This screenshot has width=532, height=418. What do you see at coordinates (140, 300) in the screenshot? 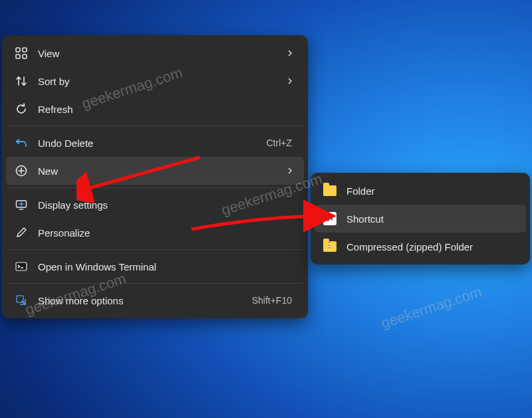
I see `menu-show-more-options-label: Show more options` at bounding box center [140, 300].